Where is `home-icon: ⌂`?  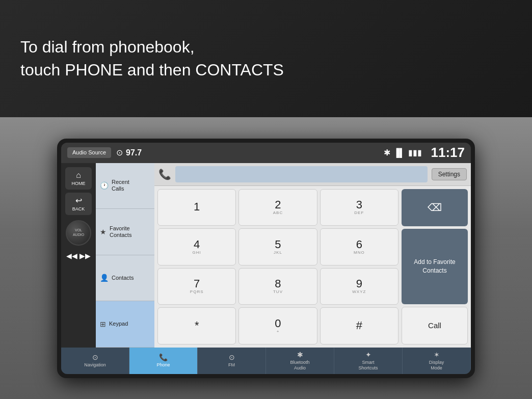
home-icon: ⌂ is located at coordinates (78, 175).